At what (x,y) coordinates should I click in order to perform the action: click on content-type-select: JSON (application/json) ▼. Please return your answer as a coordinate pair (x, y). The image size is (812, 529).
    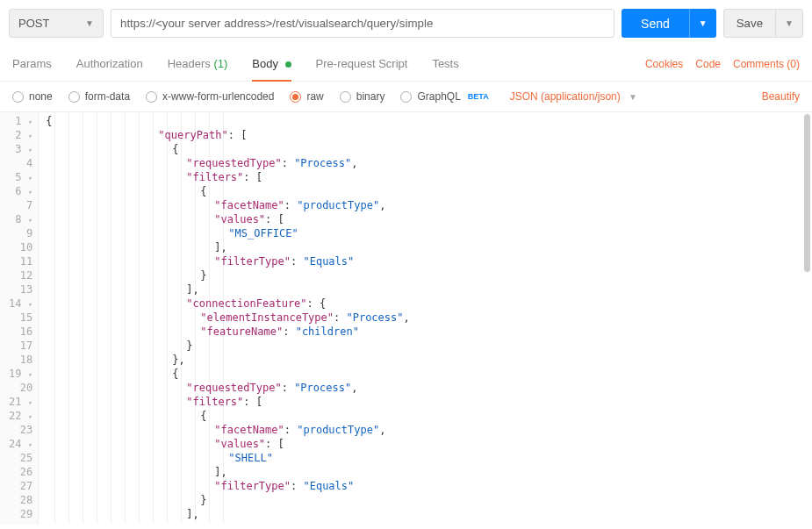
    Looking at the image, I should click on (574, 97).